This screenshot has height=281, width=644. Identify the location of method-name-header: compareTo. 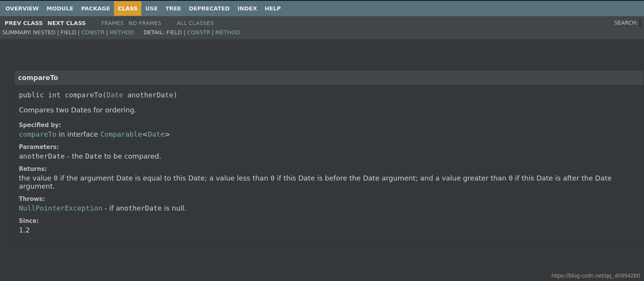
(329, 78).